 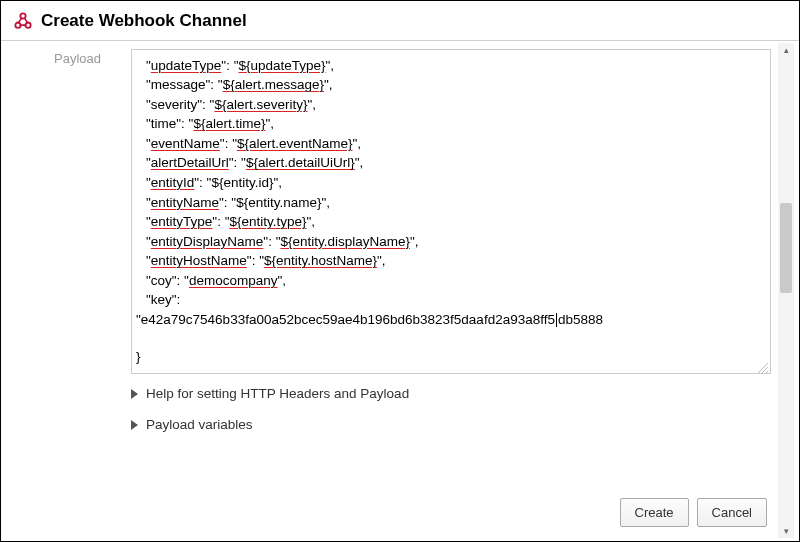 I want to click on expand-label: Payload variables, so click(x=200, y=424).